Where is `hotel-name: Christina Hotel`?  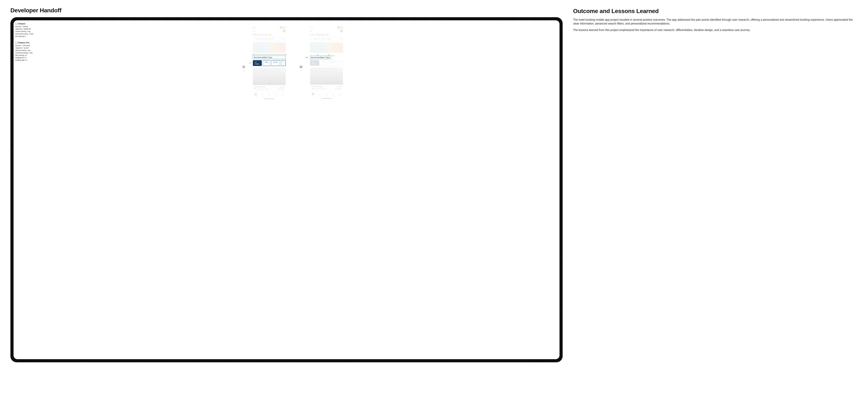
hotel-name: Christina Hotel is located at coordinates (260, 87).